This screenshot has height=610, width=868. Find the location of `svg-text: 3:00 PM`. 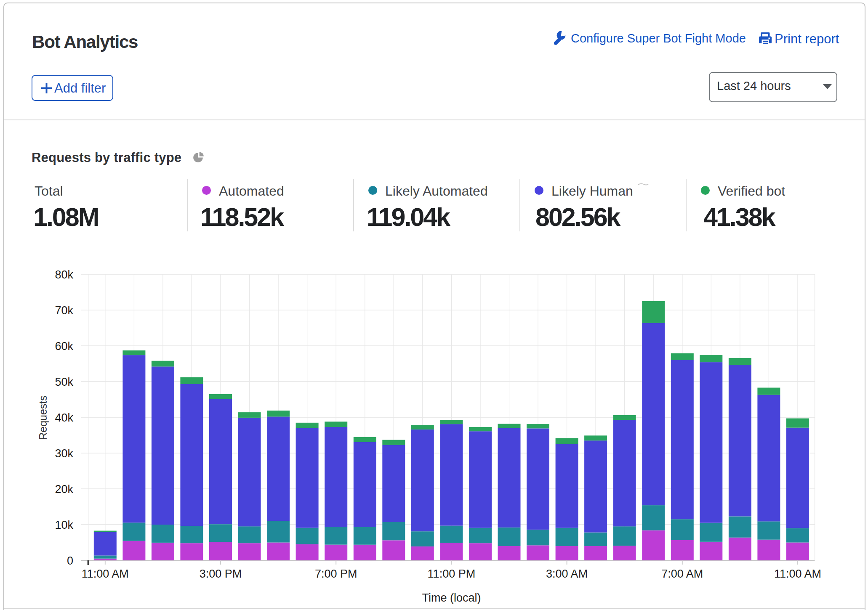

svg-text: 3:00 PM is located at coordinates (221, 574).